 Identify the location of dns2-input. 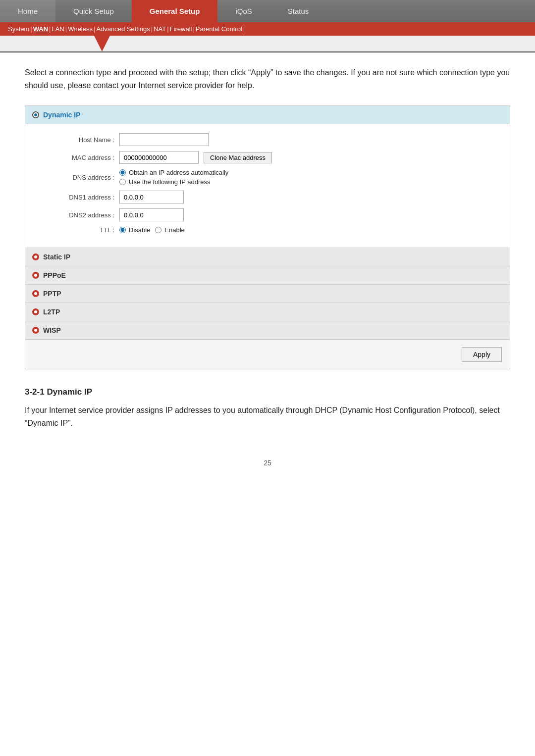
(152, 215).